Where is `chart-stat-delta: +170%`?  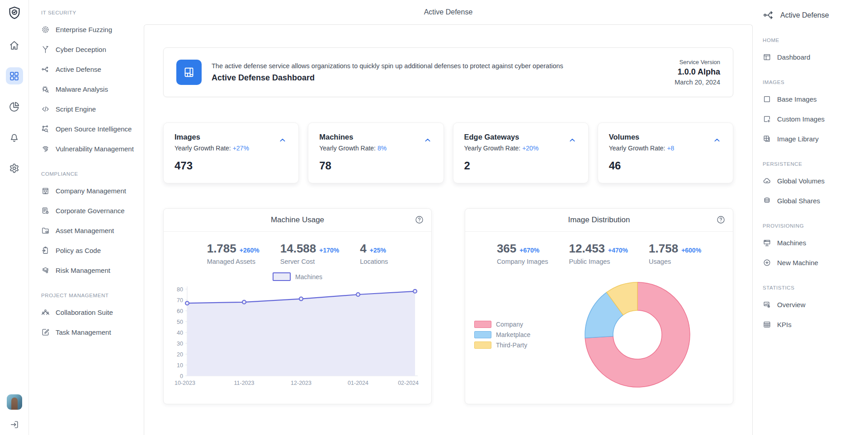
chart-stat-delta: +170% is located at coordinates (329, 250).